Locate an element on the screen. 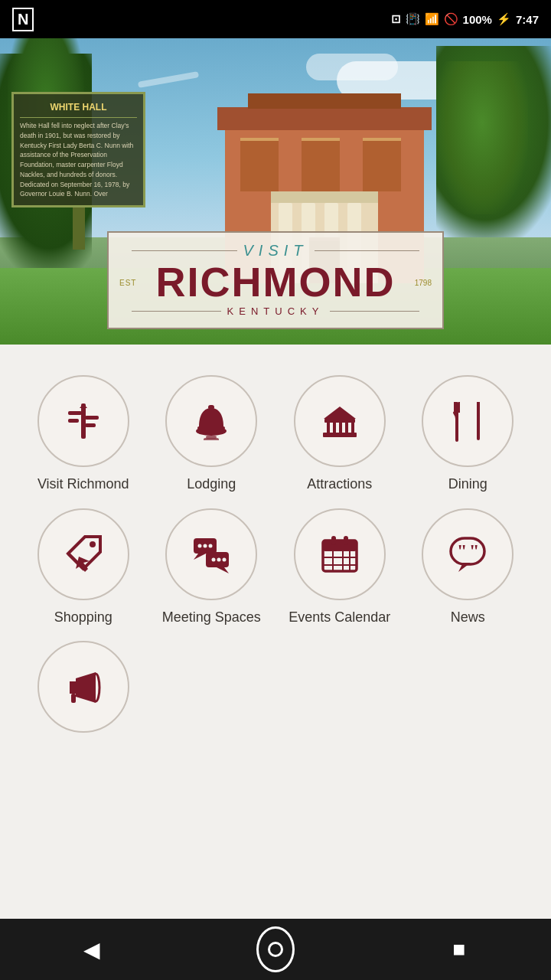 This screenshot has width=551, height=980. shopping-label: Shopping is located at coordinates (83, 618).